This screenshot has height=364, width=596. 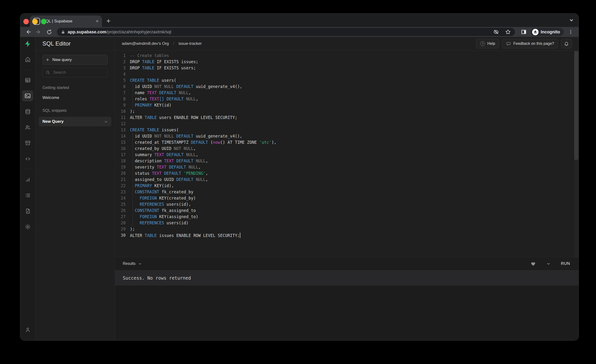 I want to click on auth-users-icon, so click(x=28, y=127).